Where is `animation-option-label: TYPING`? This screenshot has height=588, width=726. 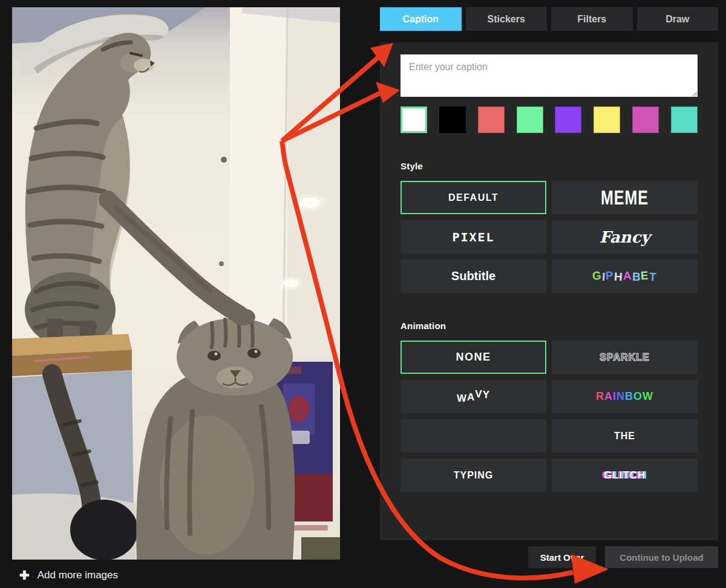 animation-option-label: TYPING is located at coordinates (474, 475).